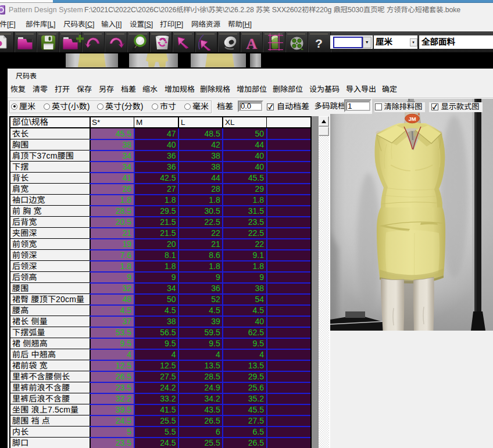 The height and width of the screenshot is (448, 493). Describe the element at coordinates (252, 43) in the screenshot. I see `svg-text: A` at that location.